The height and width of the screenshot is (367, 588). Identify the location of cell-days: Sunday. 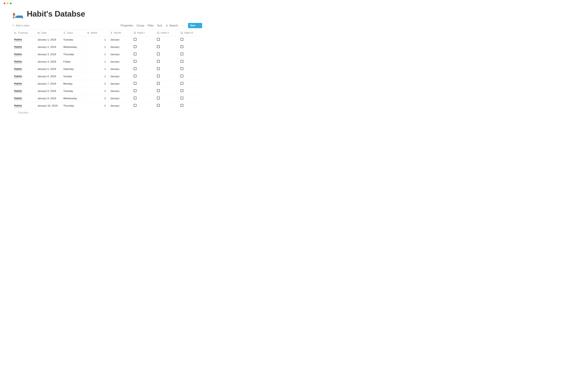
(73, 76).